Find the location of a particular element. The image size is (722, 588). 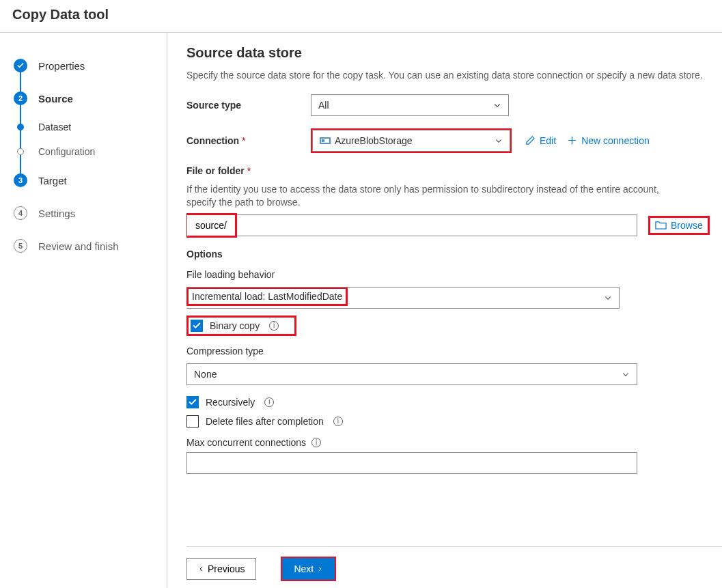

wizard-step-review: 5 Review and finish is located at coordinates (87, 246).